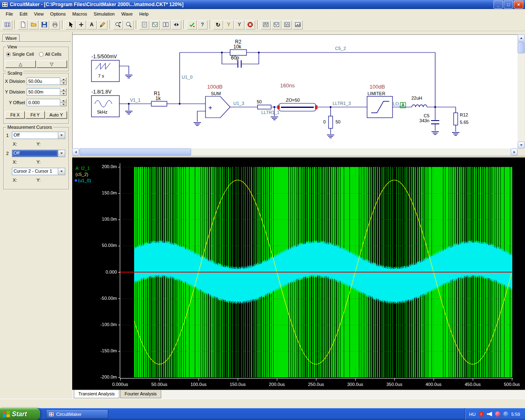 The height and width of the screenshot is (420, 525). I want to click on menu-macros: Macros, so click(80, 14).